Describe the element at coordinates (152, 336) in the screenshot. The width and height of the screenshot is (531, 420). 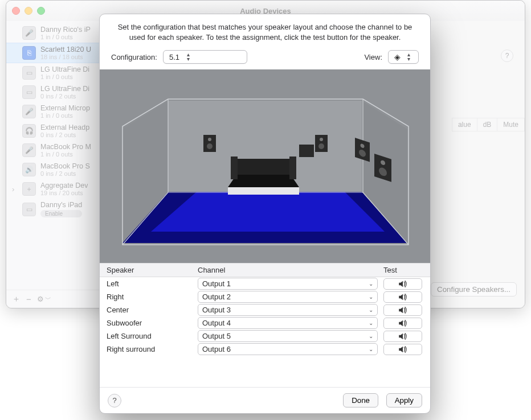
I see `speaker-name: Left Surround` at that location.